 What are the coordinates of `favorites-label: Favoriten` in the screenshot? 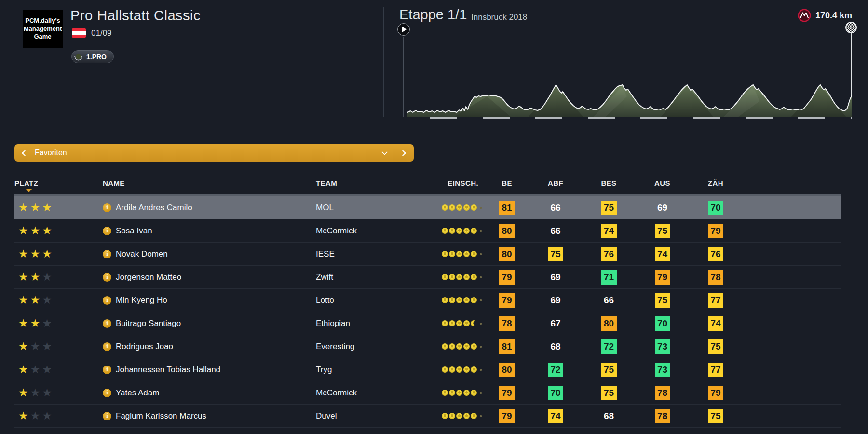 It's located at (51, 153).